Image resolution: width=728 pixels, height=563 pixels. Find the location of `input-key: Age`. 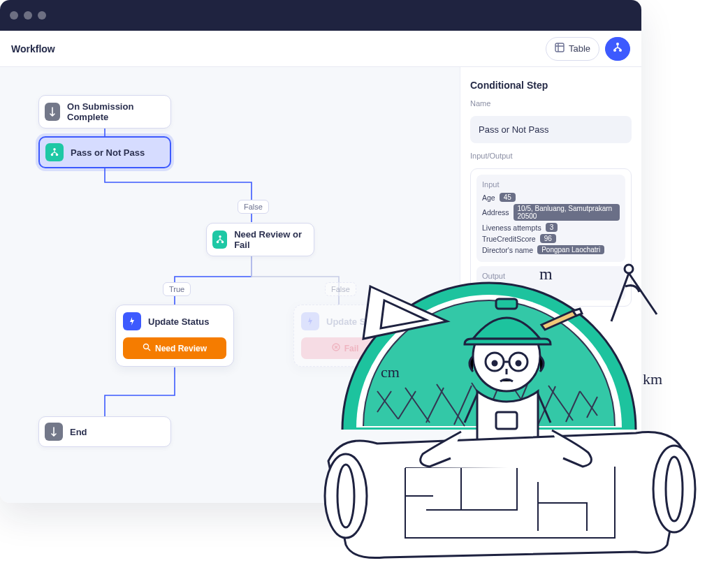

input-key: Age is located at coordinates (489, 198).